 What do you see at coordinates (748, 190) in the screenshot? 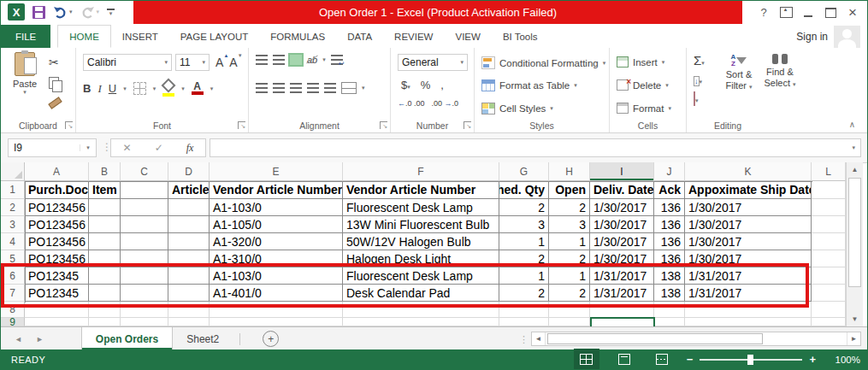
I see `cell-K1: Appoximate Ship Date` at bounding box center [748, 190].